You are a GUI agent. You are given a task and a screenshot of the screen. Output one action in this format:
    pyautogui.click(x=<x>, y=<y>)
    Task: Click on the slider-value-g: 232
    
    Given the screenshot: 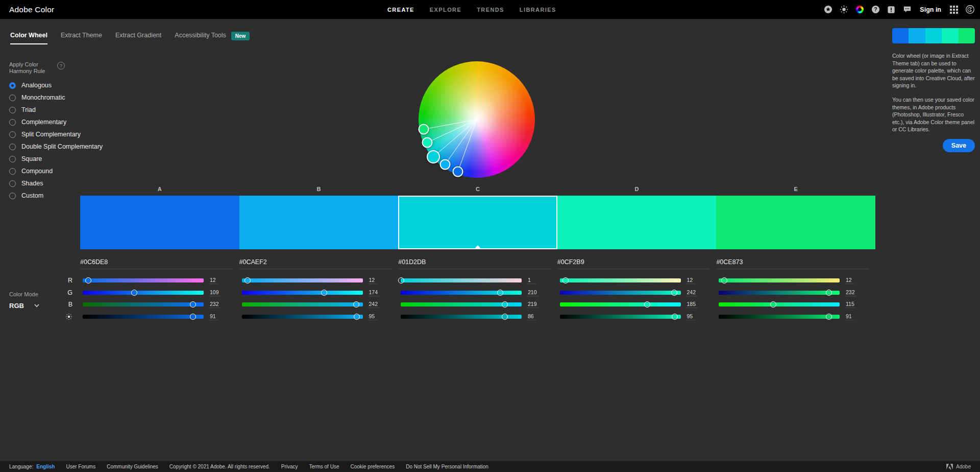 What is the action you would take?
    pyautogui.click(x=851, y=293)
    